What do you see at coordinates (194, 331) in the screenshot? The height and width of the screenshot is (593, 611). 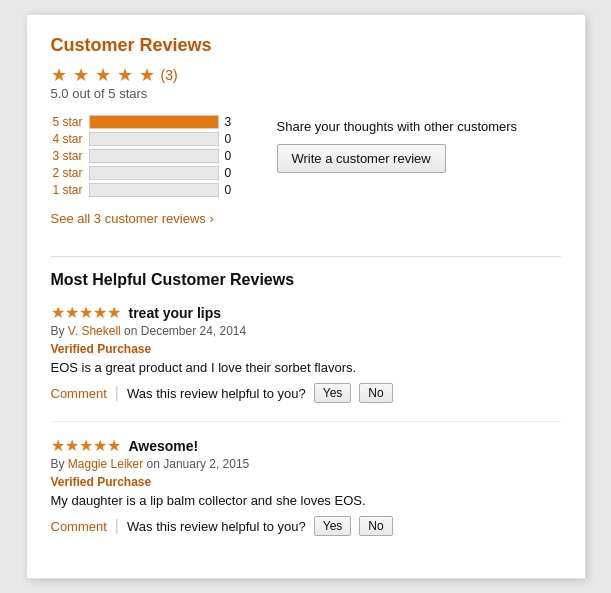 I see `review-1-date: December 24, 2014` at bounding box center [194, 331].